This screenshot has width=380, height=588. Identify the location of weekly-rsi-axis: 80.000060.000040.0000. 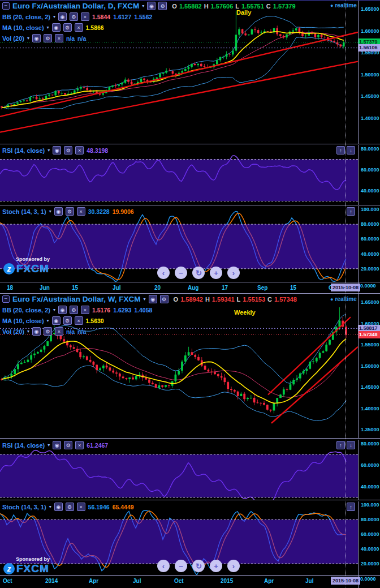
(369, 470).